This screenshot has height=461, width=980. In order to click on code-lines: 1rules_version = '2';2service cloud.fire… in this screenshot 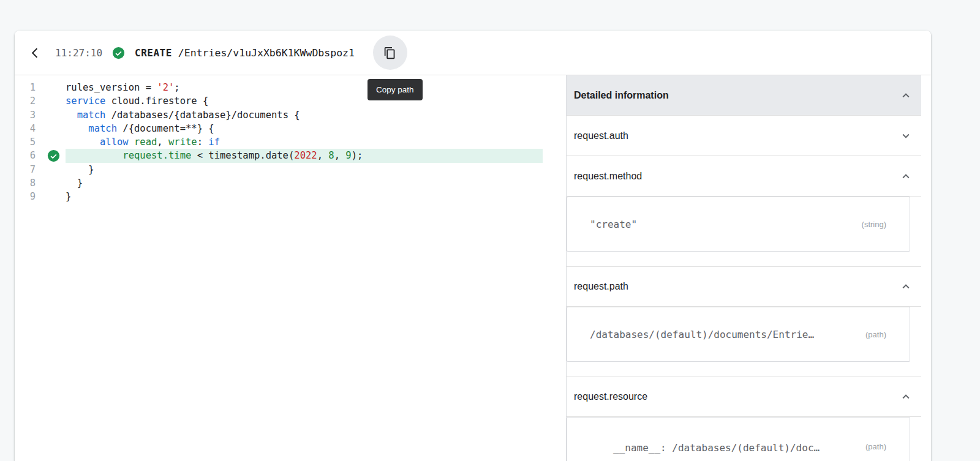, I will do `click(279, 142)`.